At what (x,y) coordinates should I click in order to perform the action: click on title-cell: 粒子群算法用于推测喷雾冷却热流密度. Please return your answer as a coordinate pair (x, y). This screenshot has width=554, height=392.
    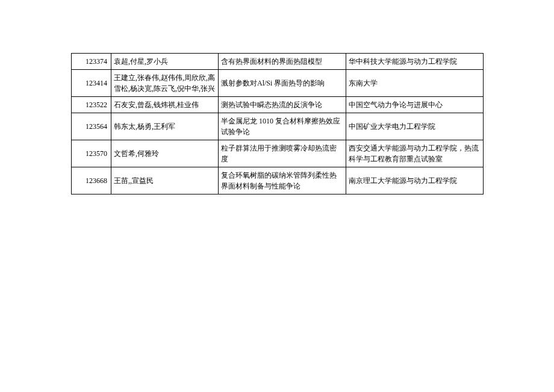
    Looking at the image, I should click on (282, 154).